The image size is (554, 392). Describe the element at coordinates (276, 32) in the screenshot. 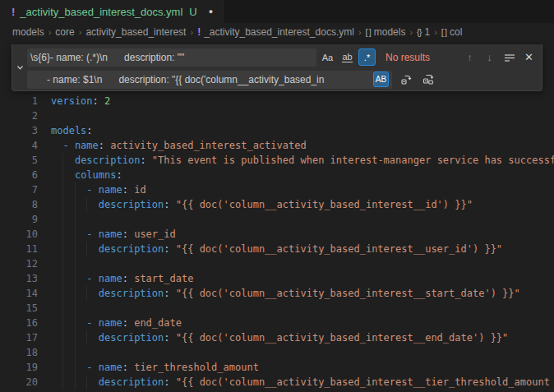

I see `breadcrumb-item: !_activity_based_interest_docs.yml` at that location.